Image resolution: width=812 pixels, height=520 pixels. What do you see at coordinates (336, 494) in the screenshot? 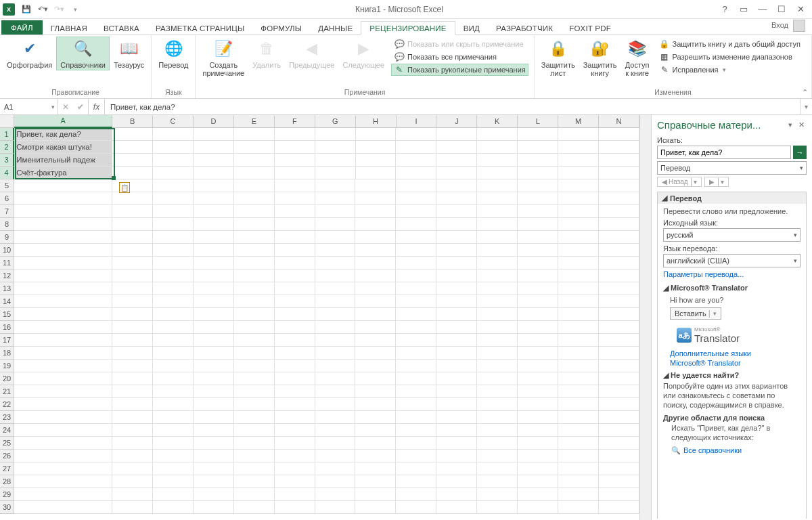
I see `cell-G29` at bounding box center [336, 494].